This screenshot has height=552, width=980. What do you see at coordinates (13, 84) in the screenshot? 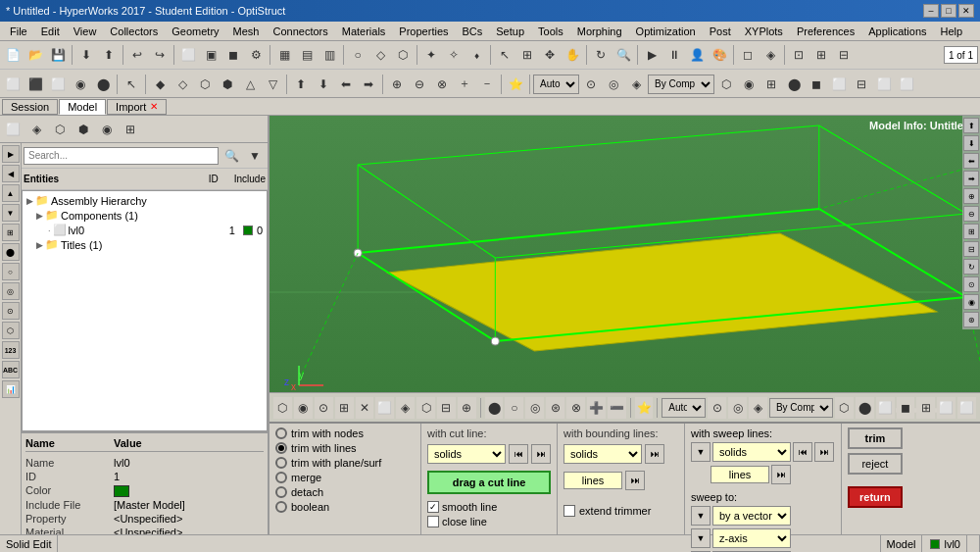
I see `tb2-1: ⬜` at bounding box center [13, 84].